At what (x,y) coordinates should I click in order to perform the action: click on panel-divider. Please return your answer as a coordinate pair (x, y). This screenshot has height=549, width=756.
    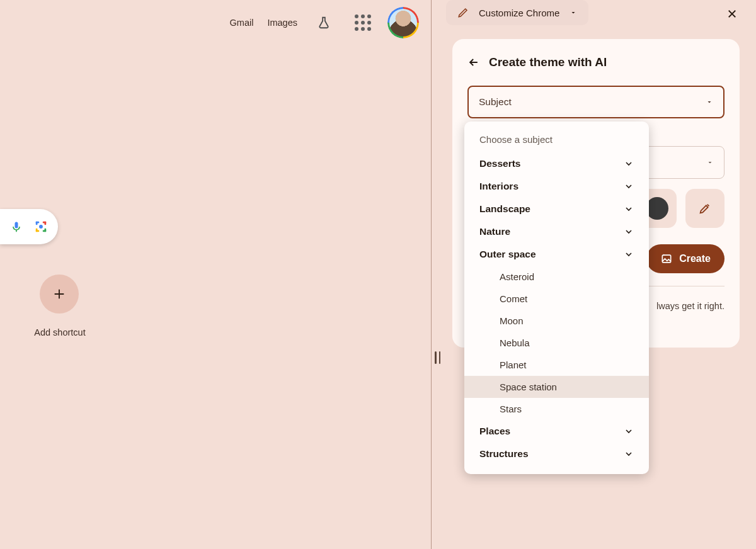
    Looking at the image, I should click on (431, 274).